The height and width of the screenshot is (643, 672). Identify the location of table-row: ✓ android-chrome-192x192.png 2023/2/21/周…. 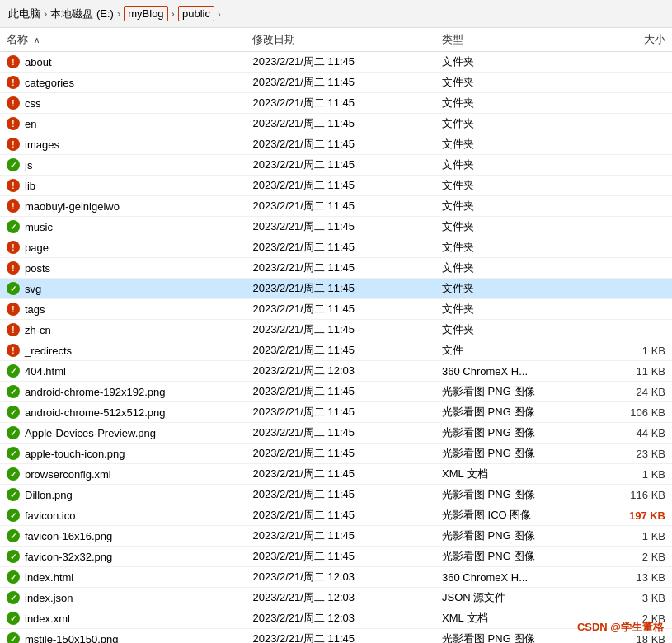
(336, 392).